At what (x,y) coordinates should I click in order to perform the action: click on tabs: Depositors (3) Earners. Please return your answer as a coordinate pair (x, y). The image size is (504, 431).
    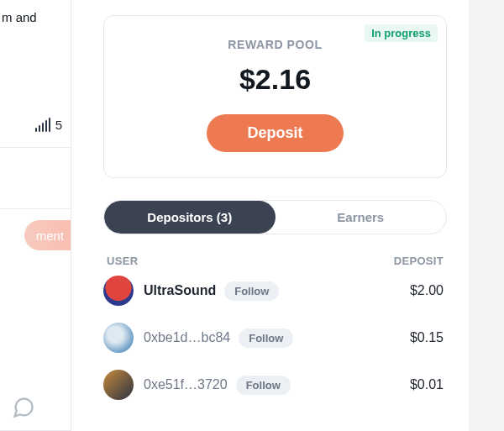
    Looking at the image, I should click on (276, 217).